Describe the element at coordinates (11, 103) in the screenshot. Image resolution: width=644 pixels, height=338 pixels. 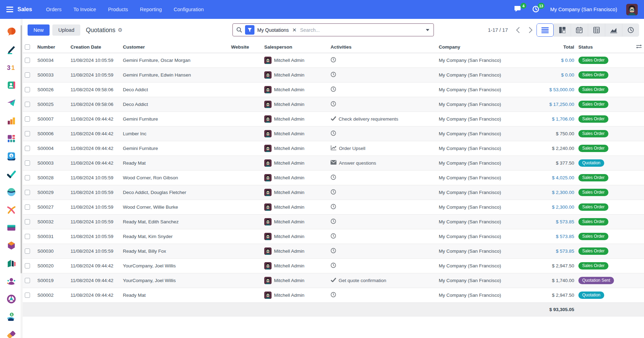
I see `sidebar-app-crm-icon` at that location.